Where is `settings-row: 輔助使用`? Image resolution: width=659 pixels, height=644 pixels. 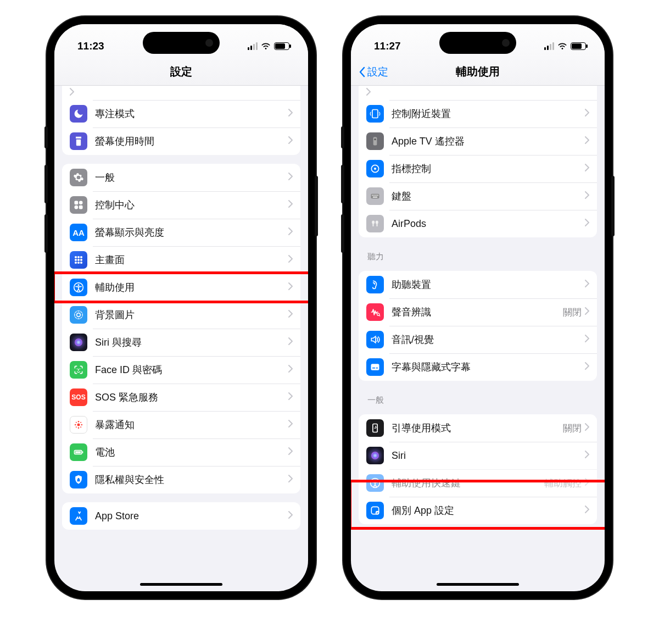 settings-row: 輔助使用 is located at coordinates (181, 287).